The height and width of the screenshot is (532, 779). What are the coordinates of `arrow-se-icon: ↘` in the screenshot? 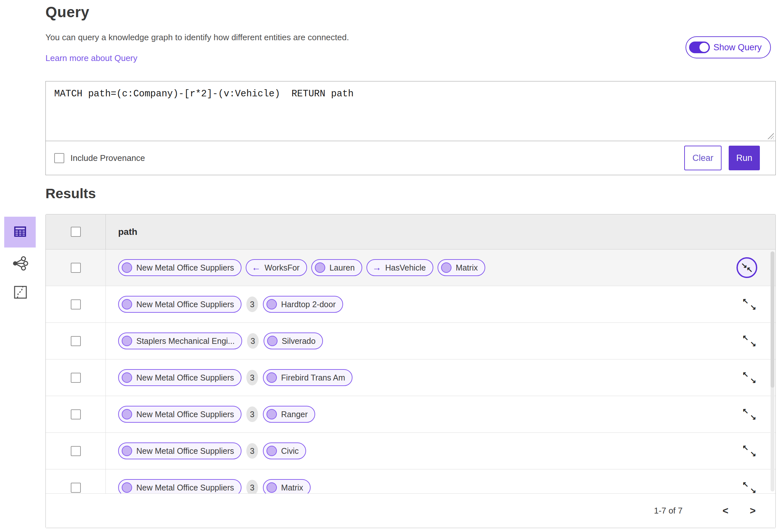 It's located at (753, 381).